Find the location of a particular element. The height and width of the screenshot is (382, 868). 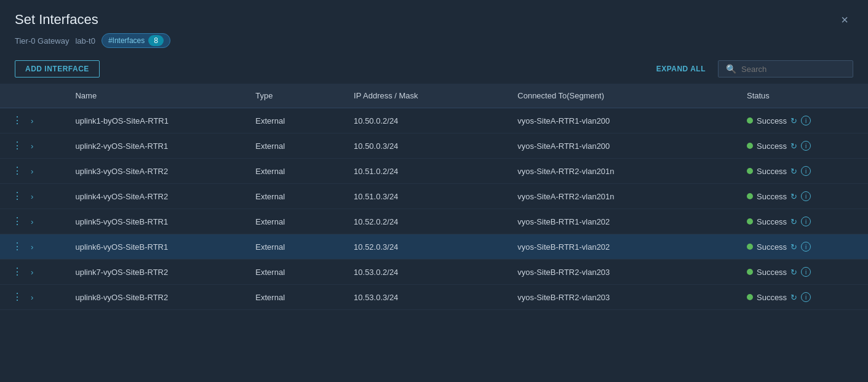

table-row: ⋮ › uplink8-vyOS-SiteB-RTR2 External 10.… is located at coordinates (434, 298).